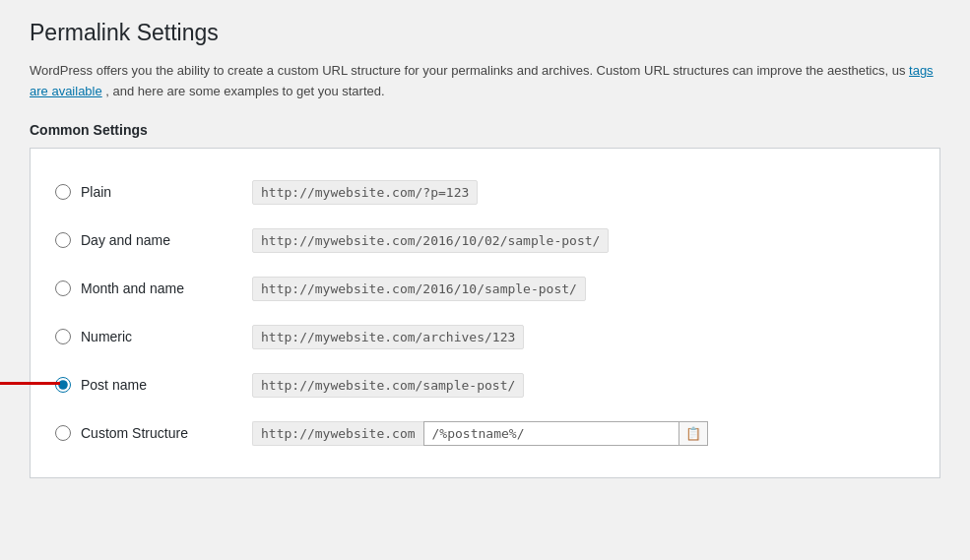 The image size is (970, 560). What do you see at coordinates (154, 288) in the screenshot?
I see `month-and-name-label: Month and name` at bounding box center [154, 288].